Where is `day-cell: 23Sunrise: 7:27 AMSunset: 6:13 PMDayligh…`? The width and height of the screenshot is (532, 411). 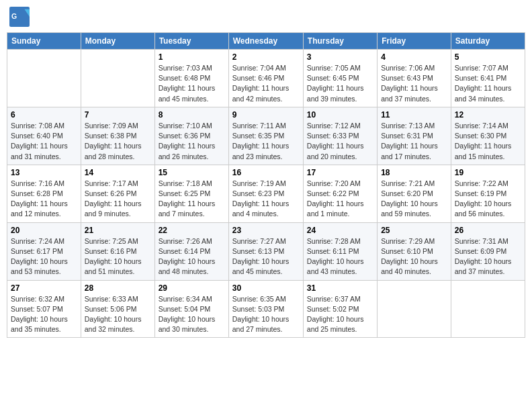
day-cell: 23Sunrise: 7:27 AMSunset: 6:13 PMDayligh… is located at coordinates (266, 251).